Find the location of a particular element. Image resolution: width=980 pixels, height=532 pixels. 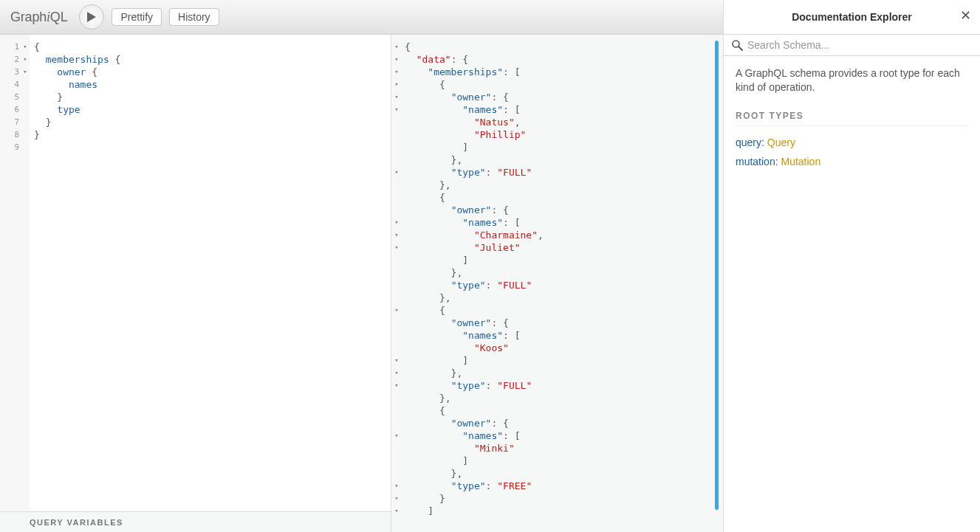

fold-gutter: ▾▾▾ is located at coordinates (25, 273).